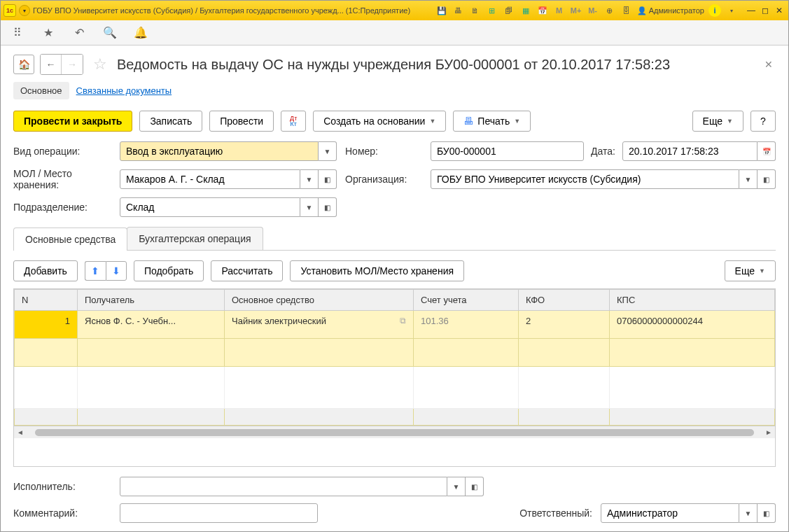  I want to click on tab-linked-docs: Связанные документы, so click(125, 91).